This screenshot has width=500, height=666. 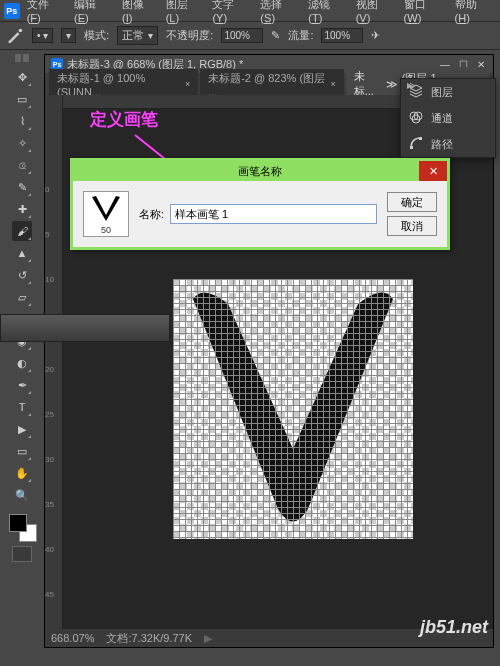 What do you see at coordinates (152, 214) in the screenshot?
I see `name-label: 名称:` at bounding box center [152, 214].